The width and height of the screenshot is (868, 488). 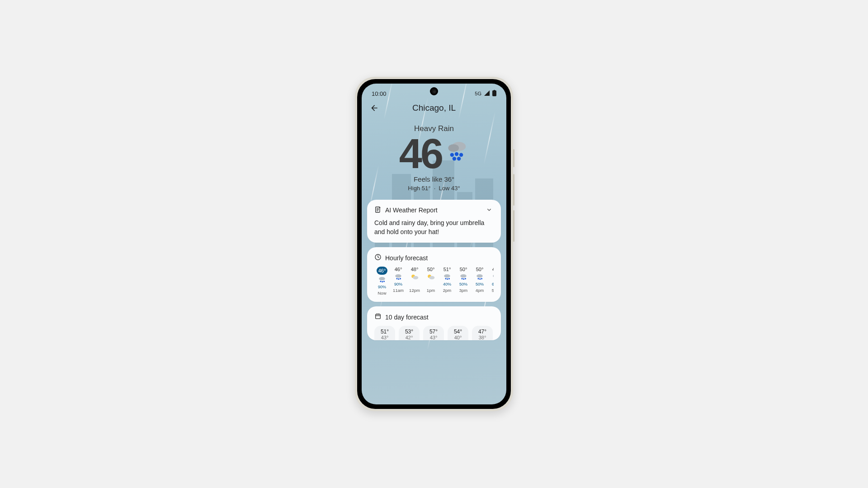 What do you see at coordinates (482, 333) in the screenshot?
I see `day-col: 47°38°` at bounding box center [482, 333].